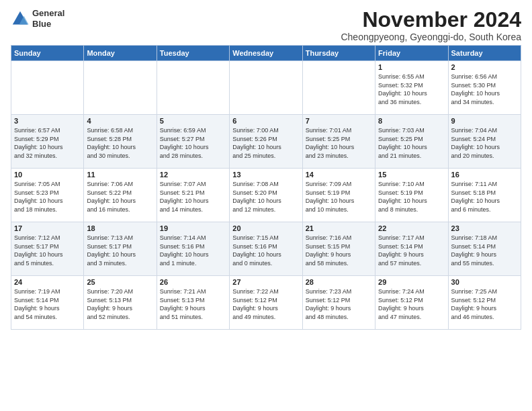 The width and height of the screenshot is (532, 411). I want to click on calendar-cell: 2Sunrise: 6:56 AM Sunset: 5:30 PM Daylig…, so click(484, 88).